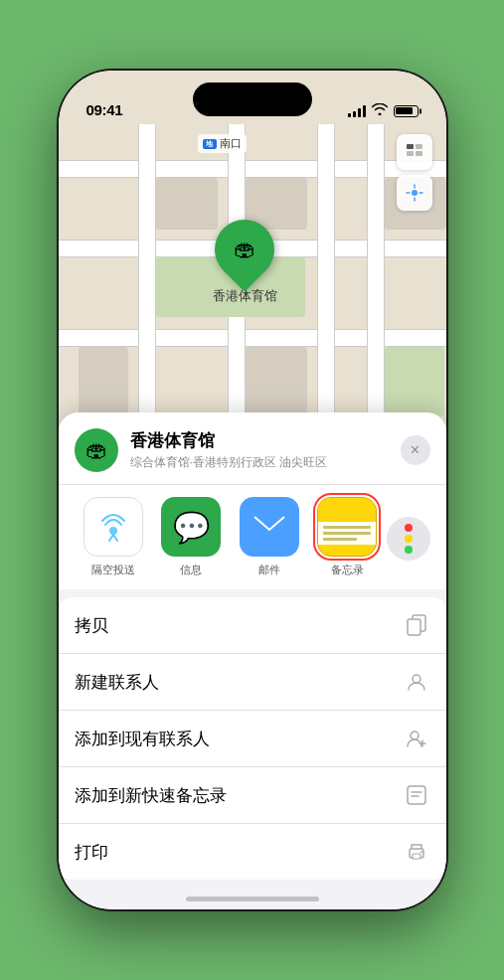 The image size is (504, 980). I want to click on battery-icon, so click(406, 111).